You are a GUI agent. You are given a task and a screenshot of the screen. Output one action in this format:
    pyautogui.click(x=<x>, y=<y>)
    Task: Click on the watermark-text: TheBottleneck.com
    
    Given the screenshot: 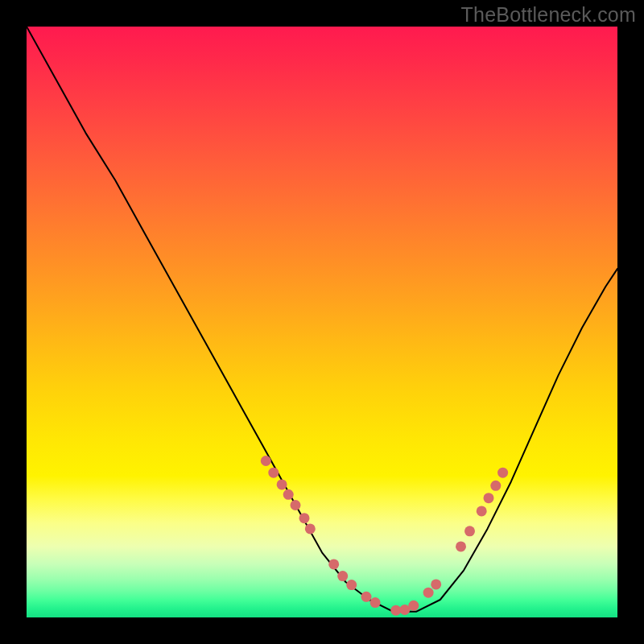 What is the action you would take?
    pyautogui.click(x=549, y=14)
    